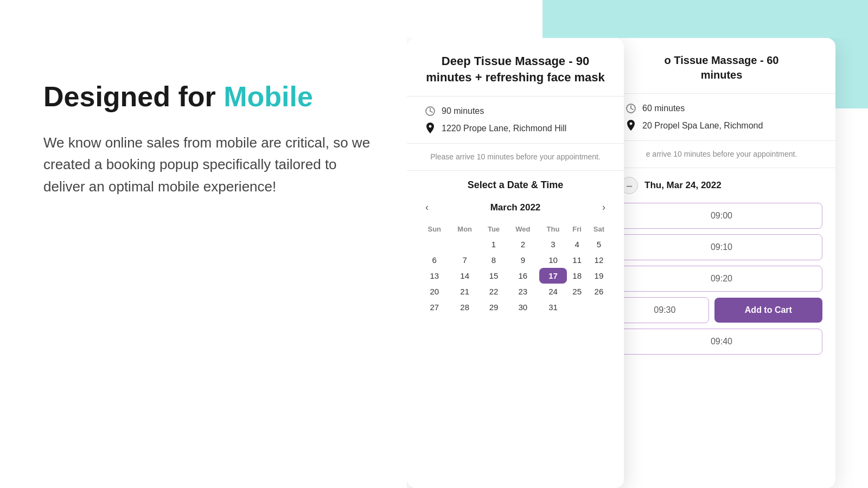 The height and width of the screenshot is (488, 868). Describe the element at coordinates (494, 260) in the screenshot. I see `calendar-day-8: 8` at that location.